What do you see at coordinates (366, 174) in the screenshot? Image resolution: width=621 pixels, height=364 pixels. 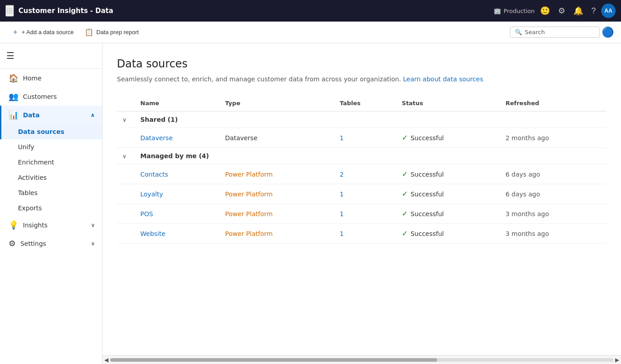 I see `row-tables: 2` at bounding box center [366, 174].